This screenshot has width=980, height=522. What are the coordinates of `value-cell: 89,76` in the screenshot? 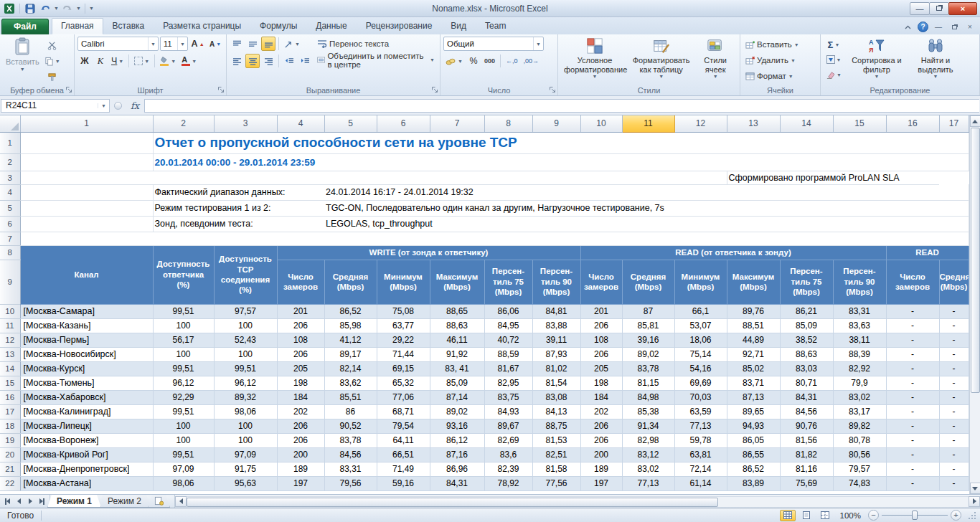 It's located at (753, 311).